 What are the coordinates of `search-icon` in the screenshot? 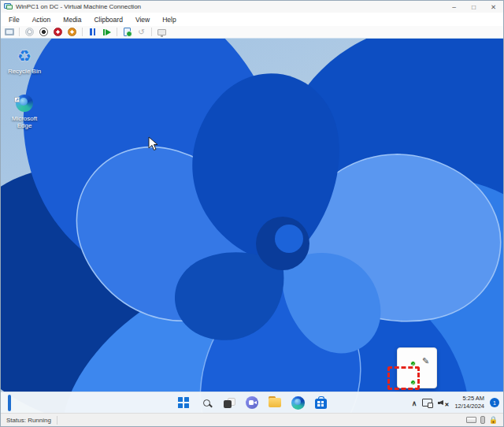 It's located at (206, 403).